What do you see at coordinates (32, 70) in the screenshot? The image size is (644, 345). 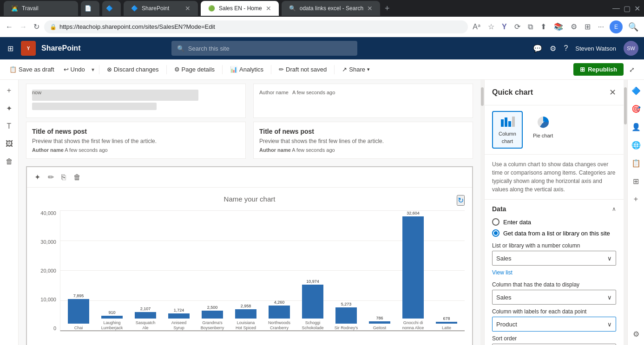 I see `save-as-draft-button: 📋 Save as draft` at bounding box center [32, 70].